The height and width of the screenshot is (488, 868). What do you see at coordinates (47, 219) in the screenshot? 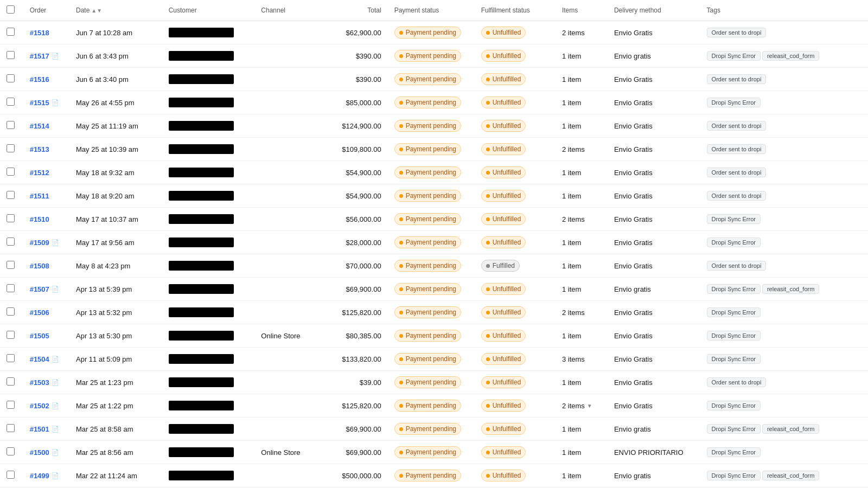
I see `order-id-cell: #1510` at bounding box center [47, 219].